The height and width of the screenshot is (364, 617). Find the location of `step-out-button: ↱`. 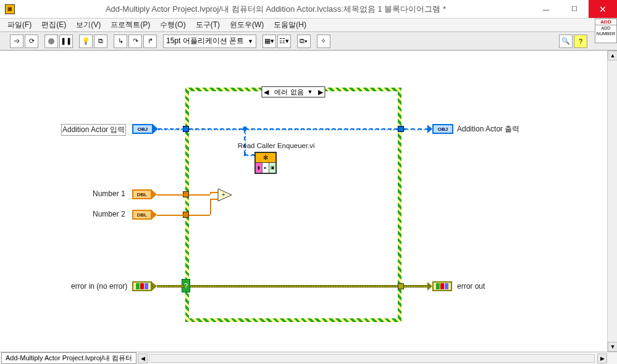

step-out-button: ↱ is located at coordinates (150, 41).